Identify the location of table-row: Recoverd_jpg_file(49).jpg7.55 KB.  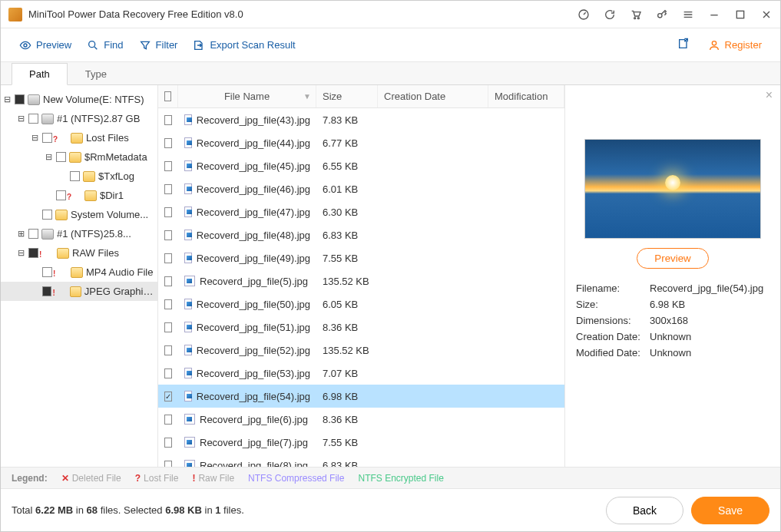
(361, 258).